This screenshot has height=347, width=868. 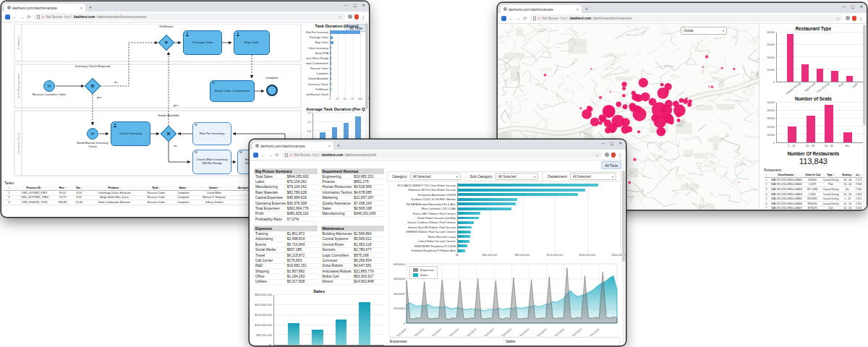 What do you see at coordinates (593, 176) in the screenshot?
I see `department-select: All Selected▾` at bounding box center [593, 176].